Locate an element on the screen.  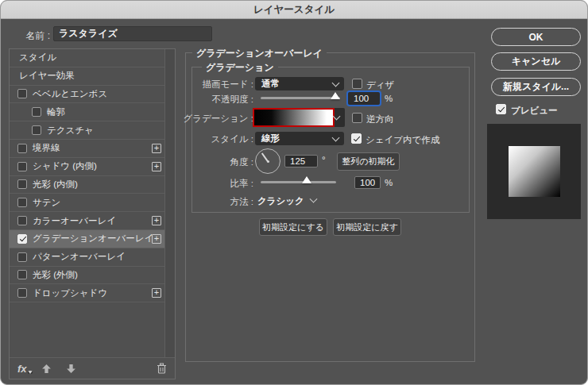
blend-mode-label: 描画モード : is located at coordinates (218, 84).